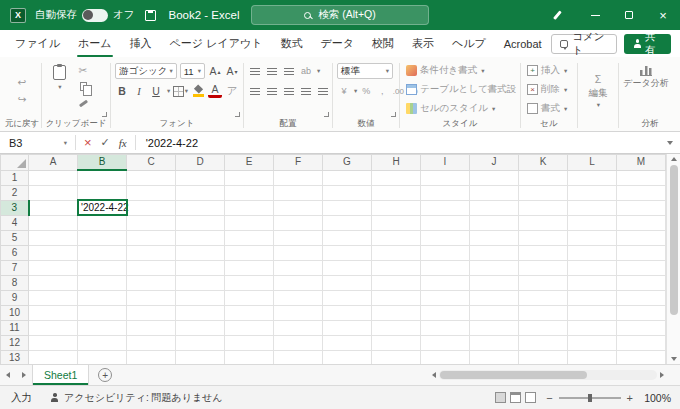 The width and height of the screenshot is (680, 409). What do you see at coordinates (8, 375) in the screenshot?
I see `sheet-nav-left-button` at bounding box center [8, 375].